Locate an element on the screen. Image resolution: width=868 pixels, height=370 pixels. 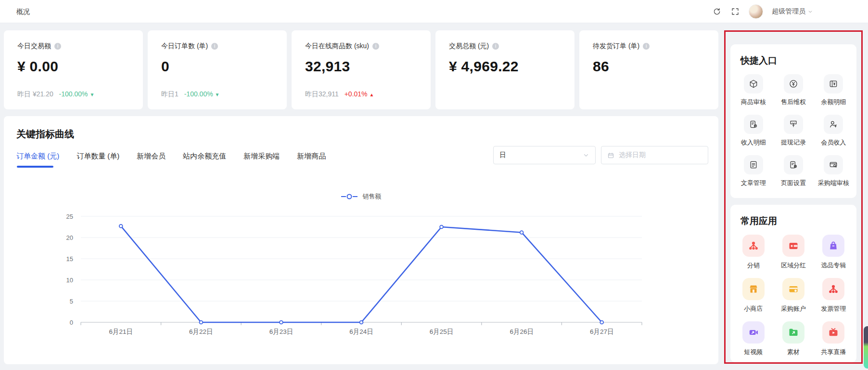
app-label: 分销 is located at coordinates (753, 265).